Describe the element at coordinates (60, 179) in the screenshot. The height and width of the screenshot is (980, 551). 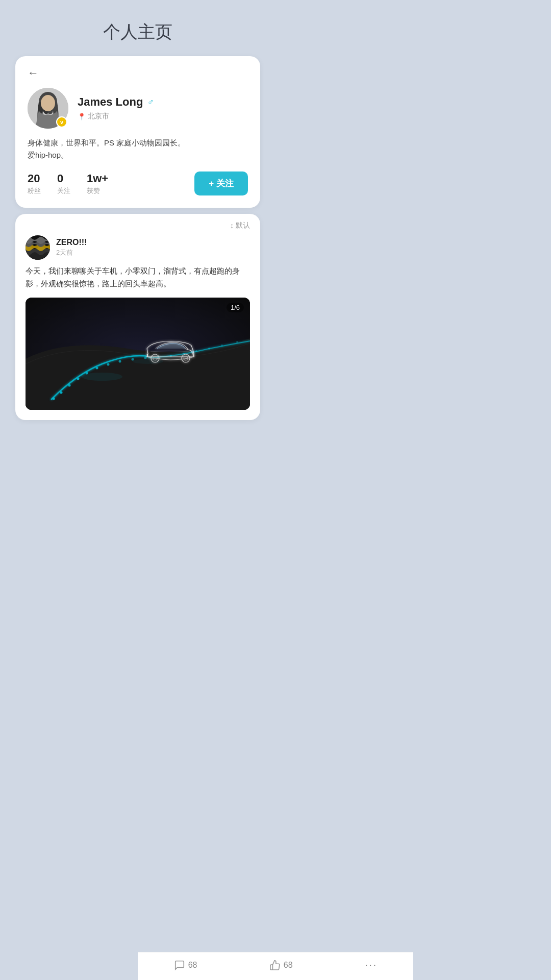
I see `following-value: 0` at that location.